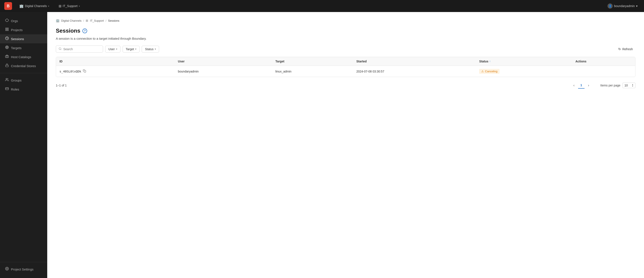 This screenshot has height=278, width=644. I want to click on sidebar-item-projects-label: Projects, so click(17, 30).